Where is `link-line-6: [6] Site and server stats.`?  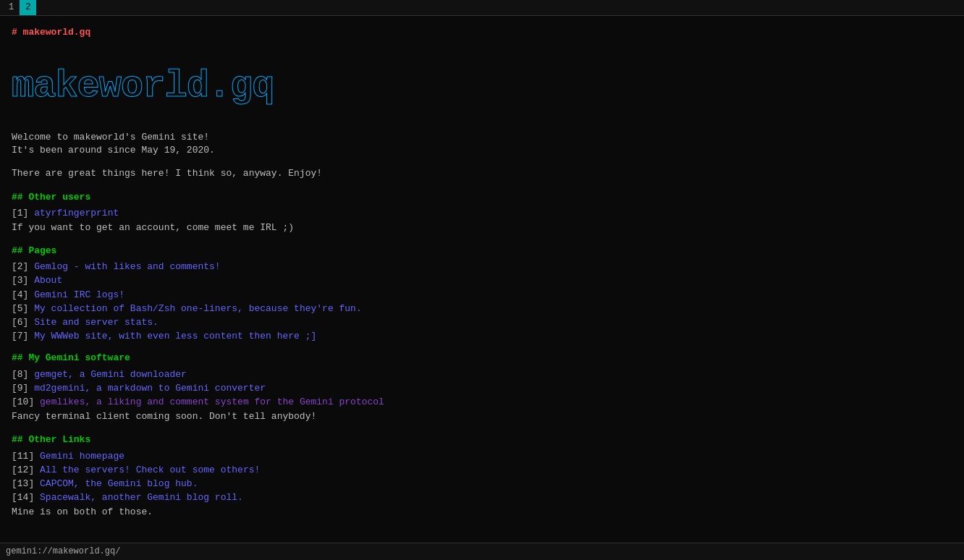 link-line-6: [6] Site and server stats. is located at coordinates (482, 323).